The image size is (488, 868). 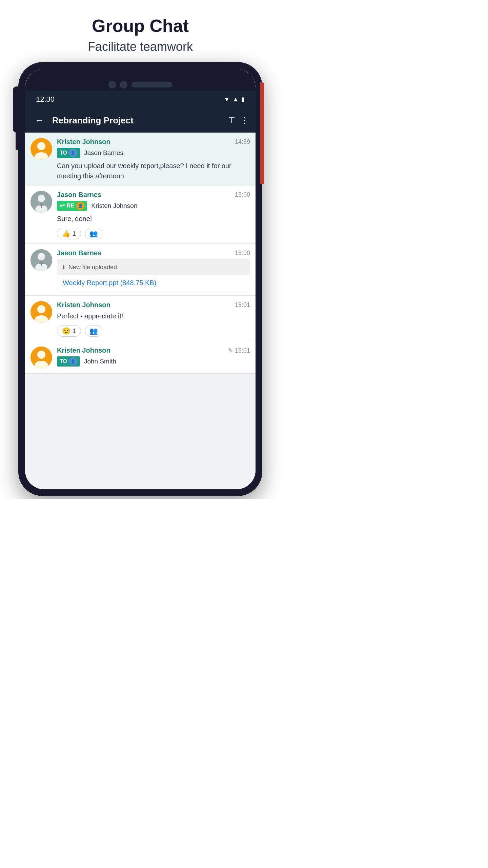 What do you see at coordinates (64, 267) in the screenshot?
I see `info-icon: ℹ` at bounding box center [64, 267].